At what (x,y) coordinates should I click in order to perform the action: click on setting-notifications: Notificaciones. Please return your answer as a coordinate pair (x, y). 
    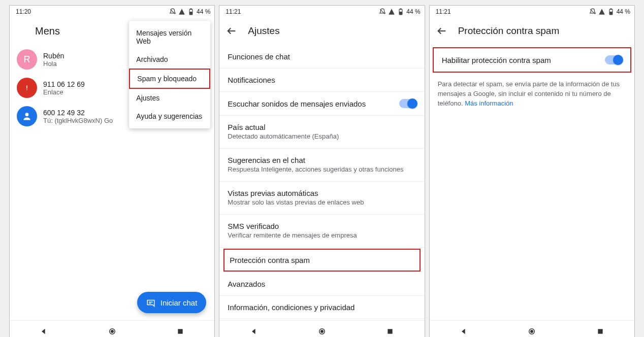
    Looking at the image, I should click on (322, 80).